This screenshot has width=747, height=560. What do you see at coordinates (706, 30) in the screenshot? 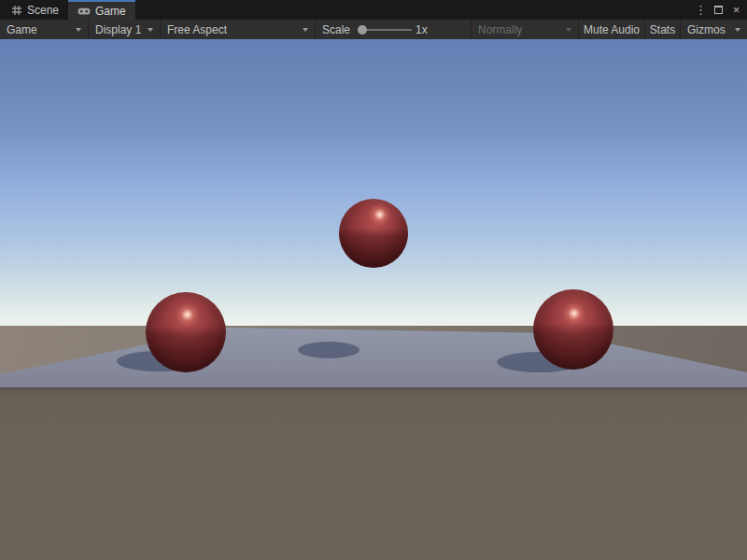
I see `gizmos-label: Gizmos` at bounding box center [706, 30].